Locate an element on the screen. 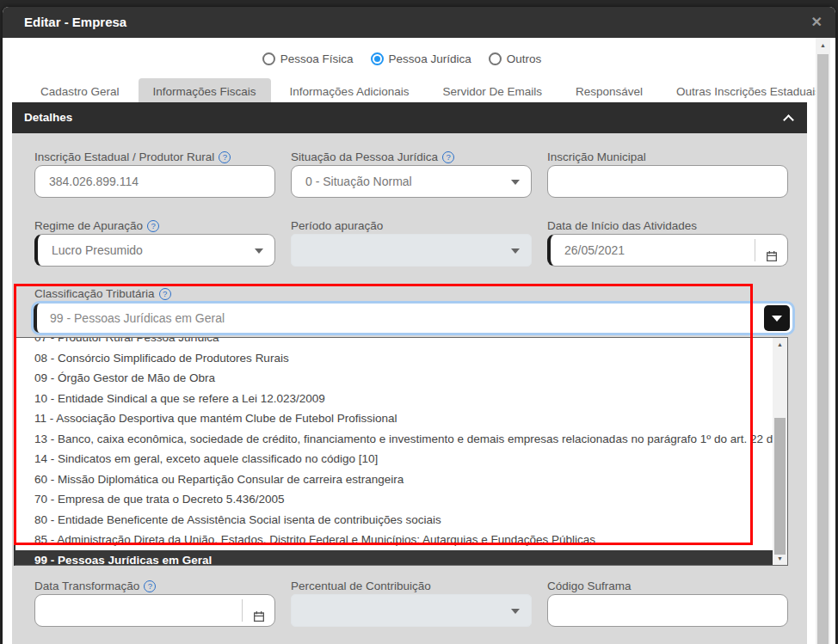 The height and width of the screenshot is (644, 838). data-transformacao-input is located at coordinates (155, 610).